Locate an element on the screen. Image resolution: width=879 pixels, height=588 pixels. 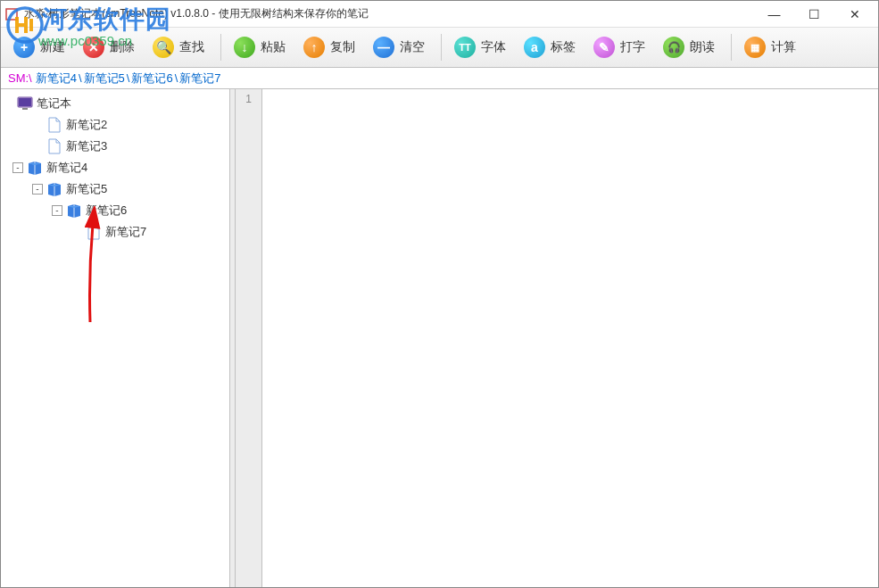
read-button: 🎧 朗读 is located at coordinates (689, 47).